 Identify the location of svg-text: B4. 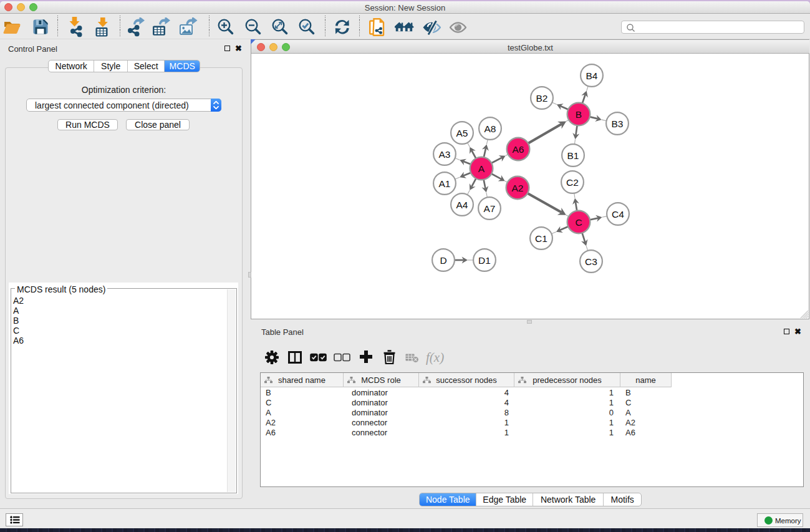
(592, 76).